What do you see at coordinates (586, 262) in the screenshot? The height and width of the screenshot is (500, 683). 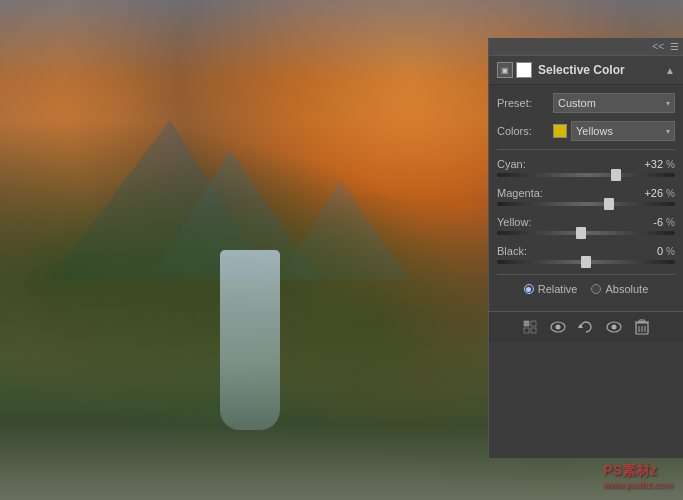 I see `black-track` at bounding box center [586, 262].